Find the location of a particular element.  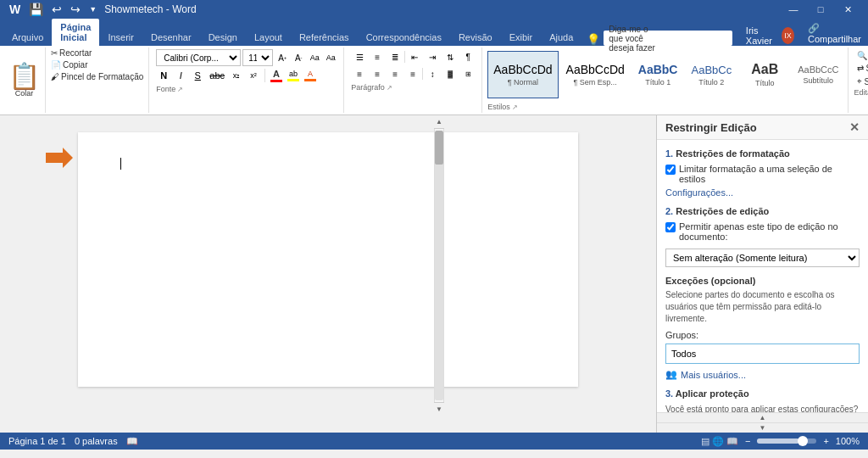

style-sem-esp: AaBbCcDd ¶ Sem Esp... is located at coordinates (595, 75).